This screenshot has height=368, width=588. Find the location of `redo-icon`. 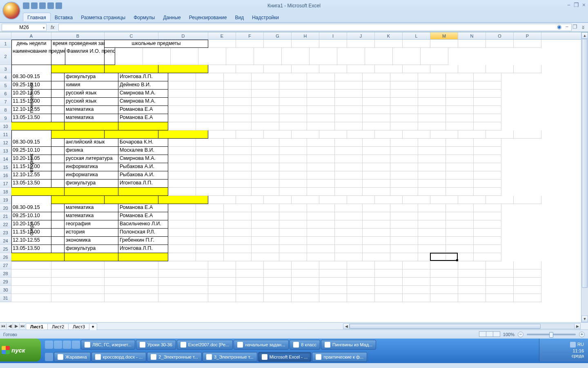

redo-icon is located at coordinates (42, 6).